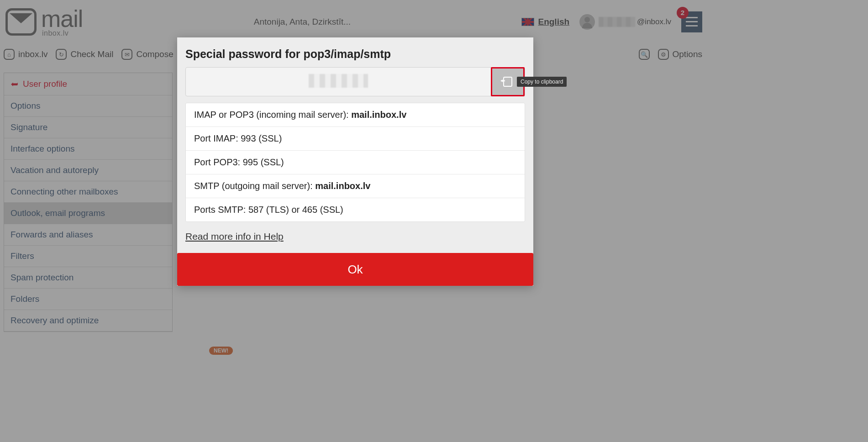 The image size is (868, 442). What do you see at coordinates (355, 138) in the screenshot?
I see `list-item: Port IMAP: 993 (SSL)` at bounding box center [355, 138].